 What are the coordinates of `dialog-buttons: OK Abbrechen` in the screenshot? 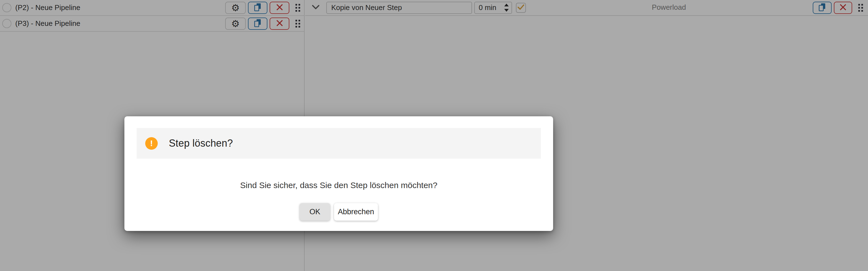 It's located at (339, 212).